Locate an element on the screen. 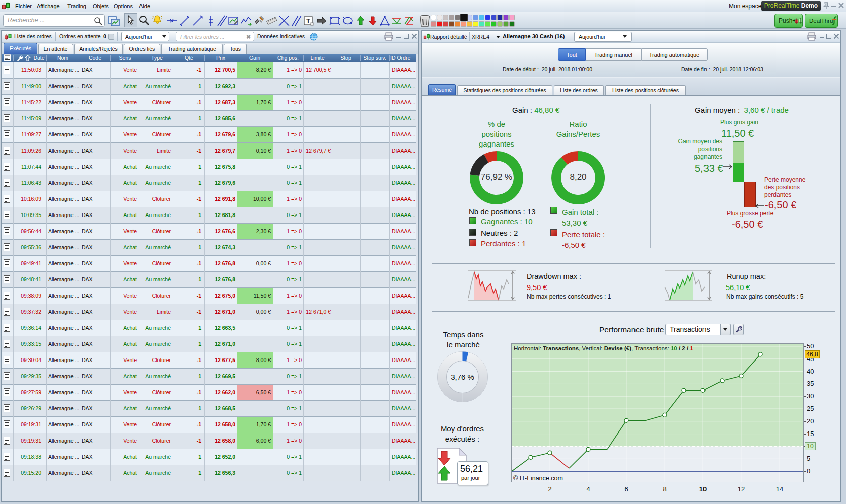 The width and height of the screenshot is (846, 504). svg-text: T is located at coordinates (308, 21).